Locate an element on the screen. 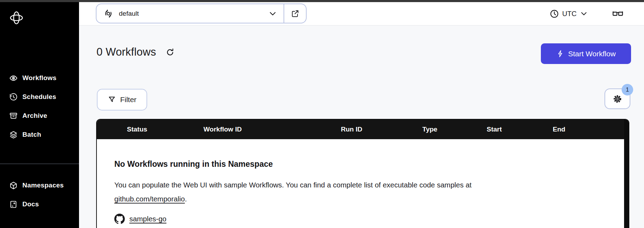 This screenshot has width=644, height=228. sidebar-divider is located at coordinates (40, 164).